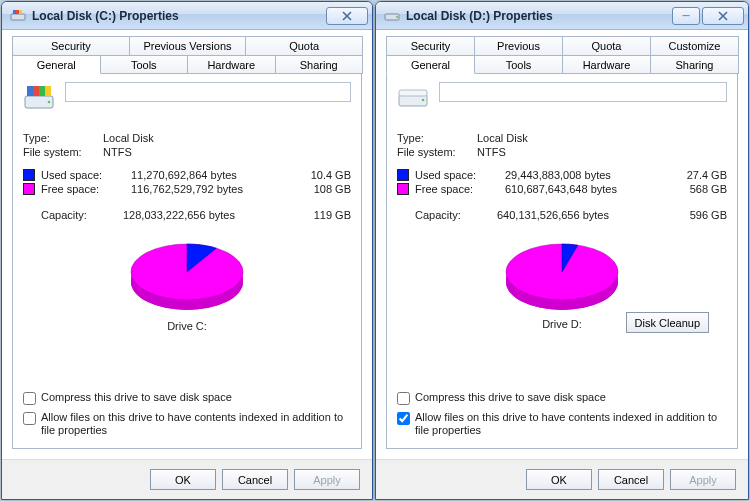 The height and width of the screenshot is (501, 750). What do you see at coordinates (562, 16) in the screenshot?
I see `titlebar: Local Disk (D:) Properties ─` at bounding box center [562, 16].